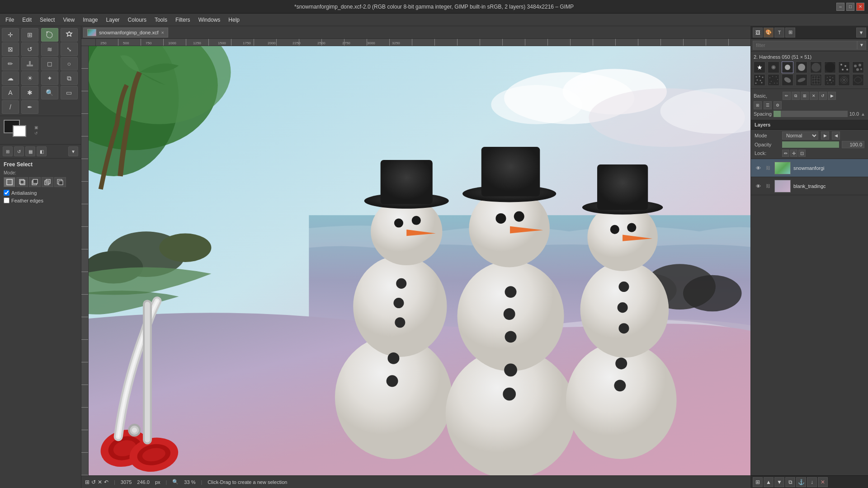 Image resolution: width=868 pixels, height=488 pixels. What do you see at coordinates (69, 20) in the screenshot?
I see `menu-view: View` at bounding box center [69, 20].